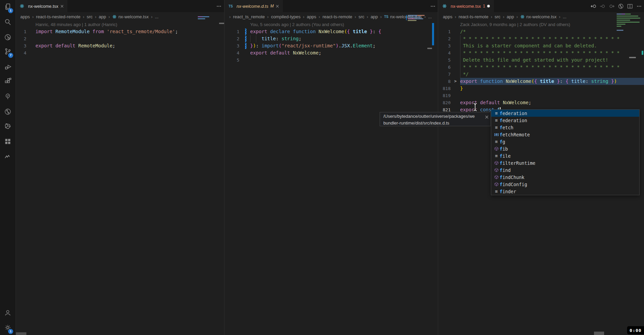  Describe the element at coordinates (466, 6) in the screenshot. I see `tab-nx-welcome-tsx-right: nx-welcome.tsx 1` at that location.